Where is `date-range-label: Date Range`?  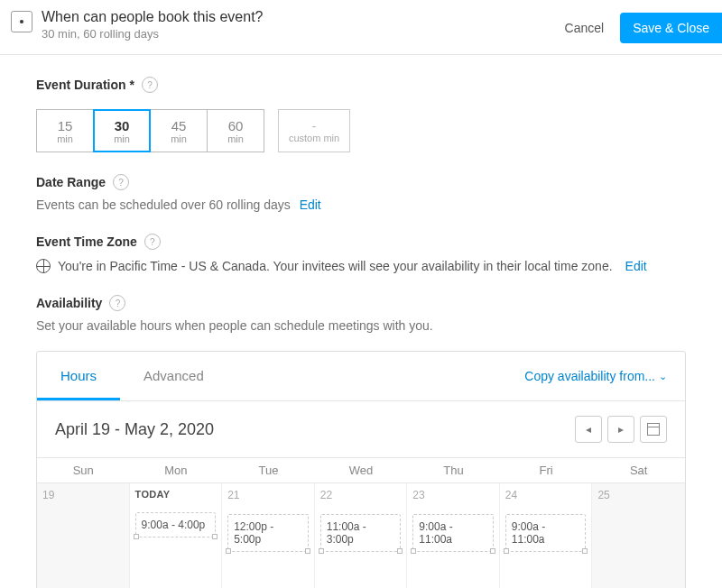 date-range-label: Date Range is located at coordinates (70, 182).